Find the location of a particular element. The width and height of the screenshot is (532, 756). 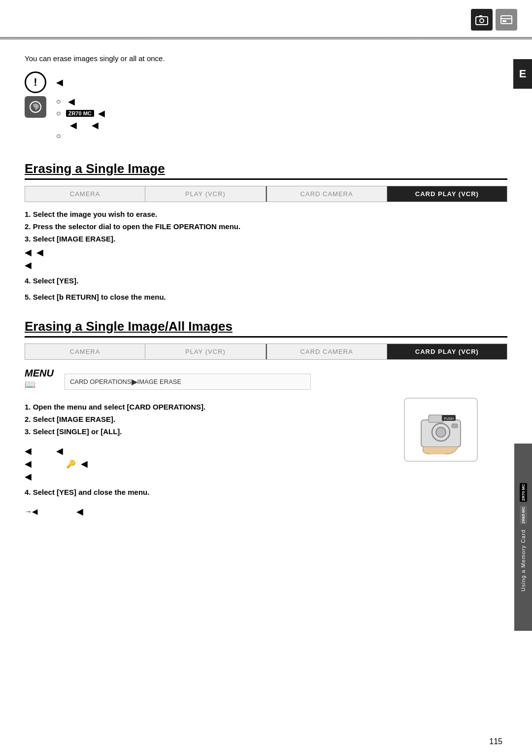

top-icons-area is located at coordinates (494, 20).